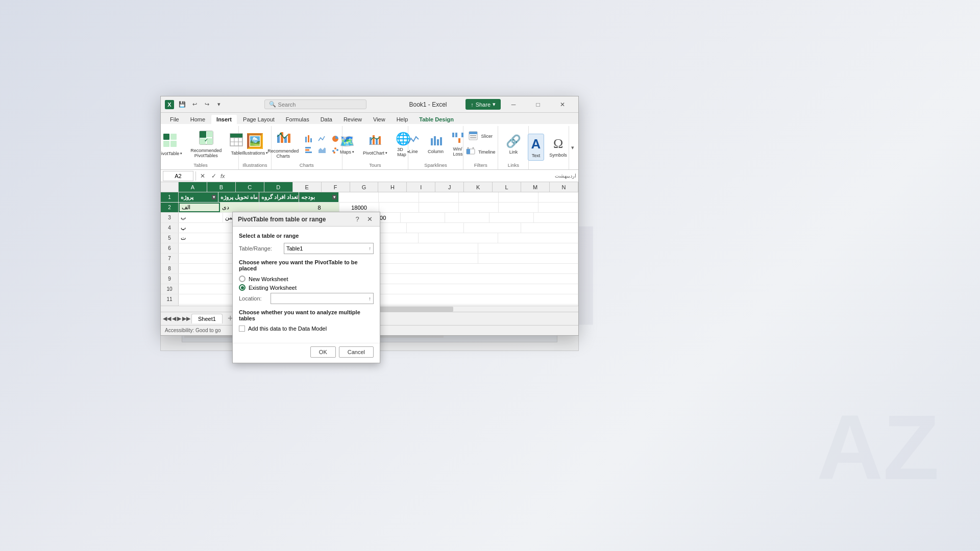 The image size is (980, 551). I want to click on col-header-L: L, so click(507, 187).